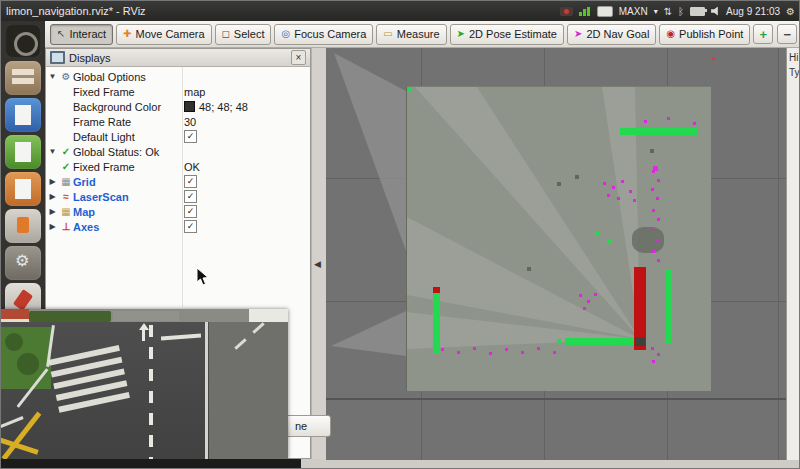 The image size is (800, 469). Describe the element at coordinates (23, 41) in the screenshot. I see `launcher-dash-icon` at that location.